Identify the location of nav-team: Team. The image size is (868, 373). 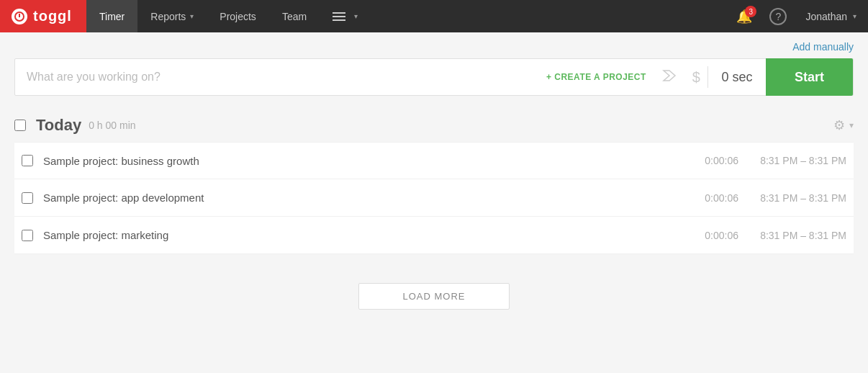
(294, 16).